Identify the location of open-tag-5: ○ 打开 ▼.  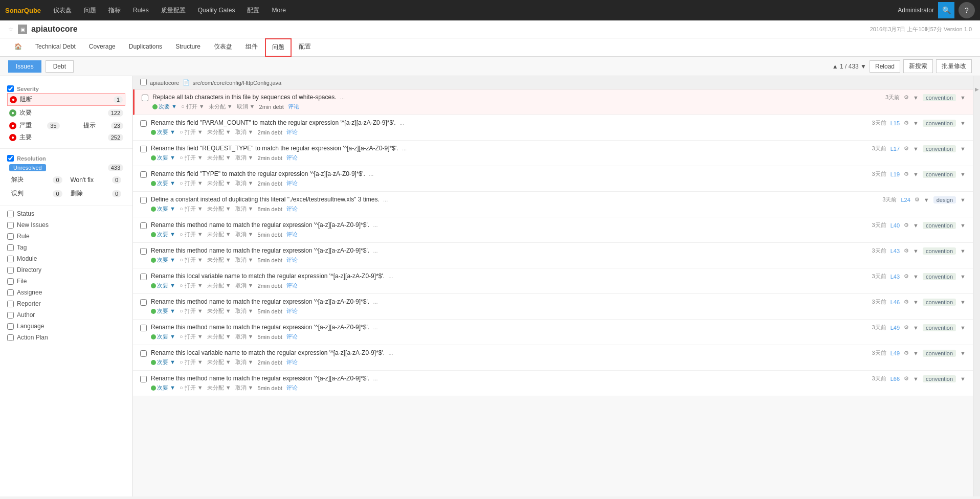
(191, 234).